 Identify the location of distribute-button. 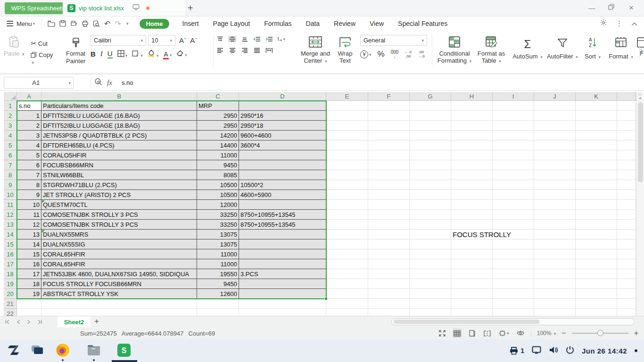
(269, 50).